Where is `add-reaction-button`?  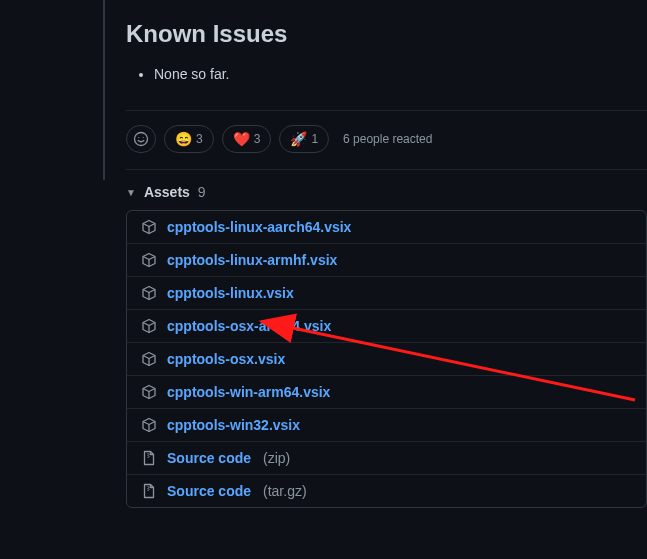
add-reaction-button is located at coordinates (141, 139).